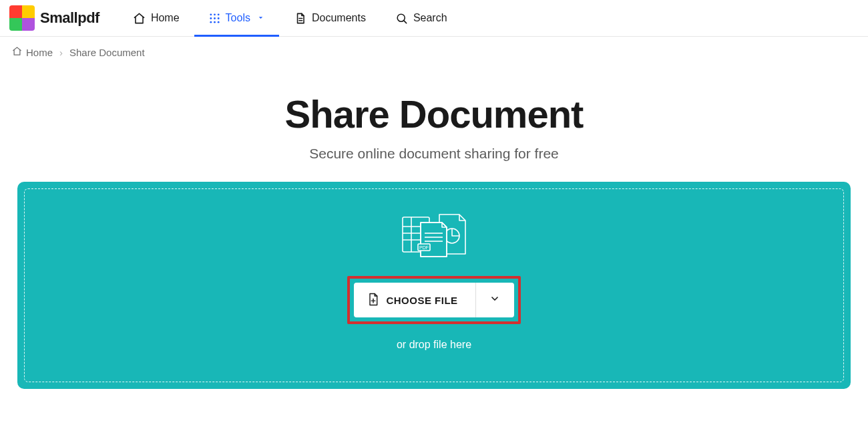 Image resolution: width=868 pixels, height=427 pixels. I want to click on choose-file-highlight: CHOOSE FILE, so click(434, 300).